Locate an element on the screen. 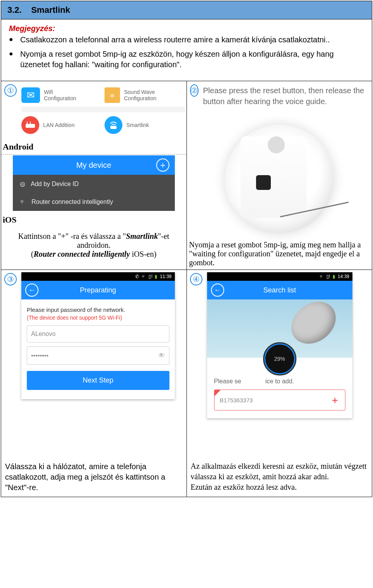 This screenshot has width=373, height=588. step2-instruction: Please press the reset button, then rele… is located at coordinates (287, 95).